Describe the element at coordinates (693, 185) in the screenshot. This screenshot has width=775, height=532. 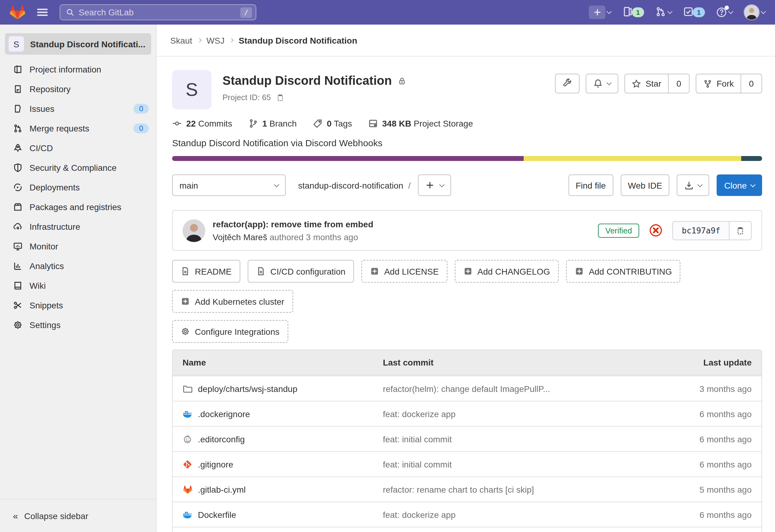
I see `download-button` at that location.